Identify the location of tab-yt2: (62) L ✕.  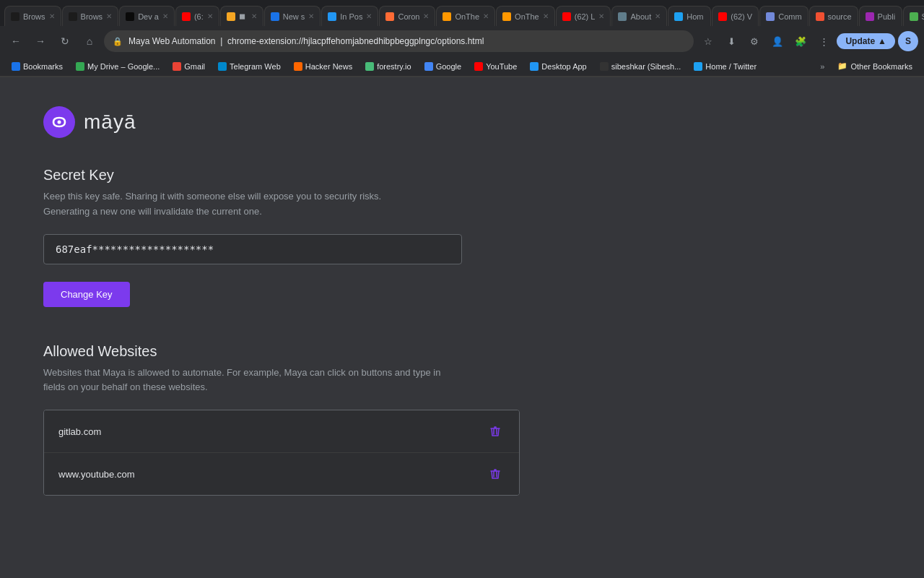
(583, 16).